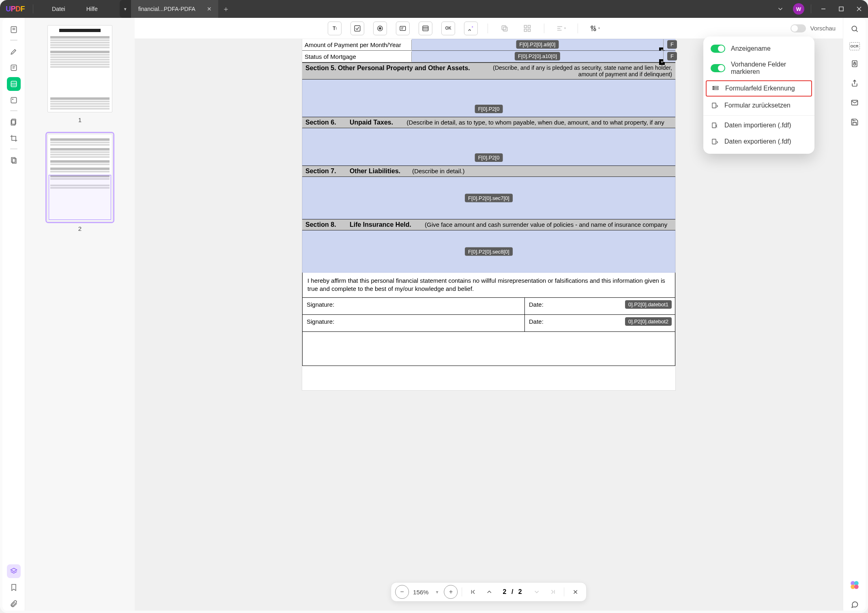  What do you see at coordinates (14, 160) in the screenshot?
I see `redact-tool-icon` at bounding box center [14, 160].